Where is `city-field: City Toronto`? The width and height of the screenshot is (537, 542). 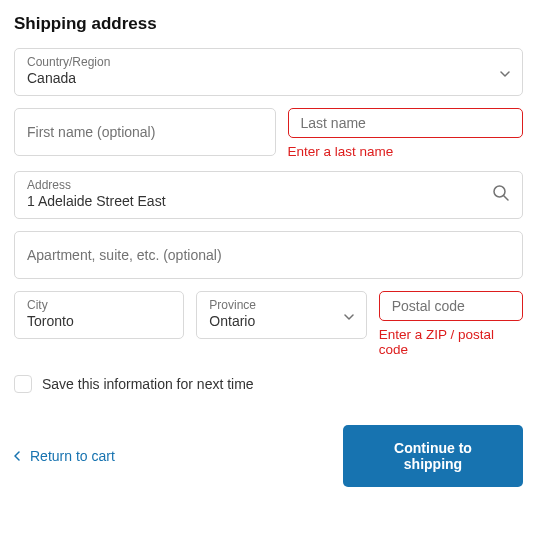 city-field: City Toronto is located at coordinates (99, 315).